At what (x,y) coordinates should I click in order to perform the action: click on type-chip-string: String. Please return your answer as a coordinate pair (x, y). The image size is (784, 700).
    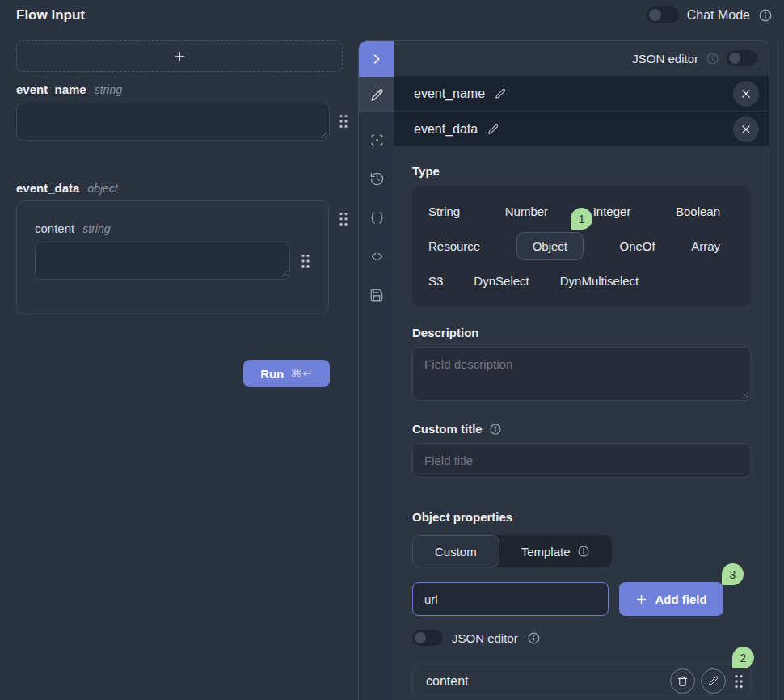
    Looking at the image, I should click on (445, 212).